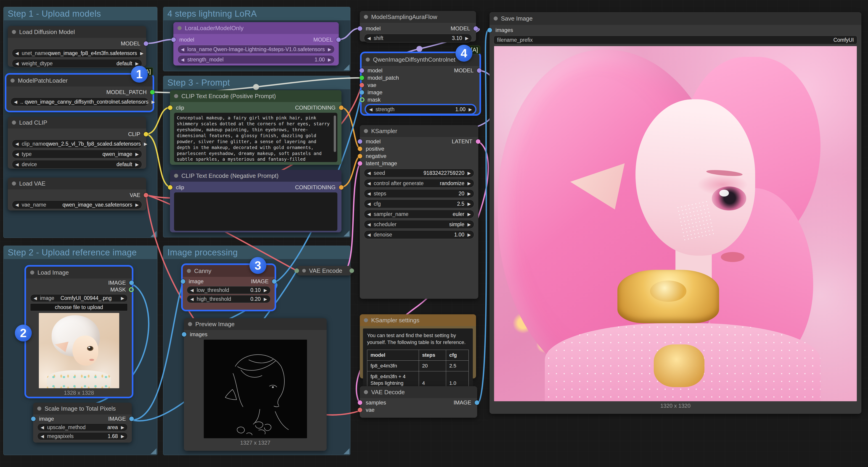  Describe the element at coordinates (419, 173) in the screenshot. I see `seed-widget: seed91832422759220` at that location.